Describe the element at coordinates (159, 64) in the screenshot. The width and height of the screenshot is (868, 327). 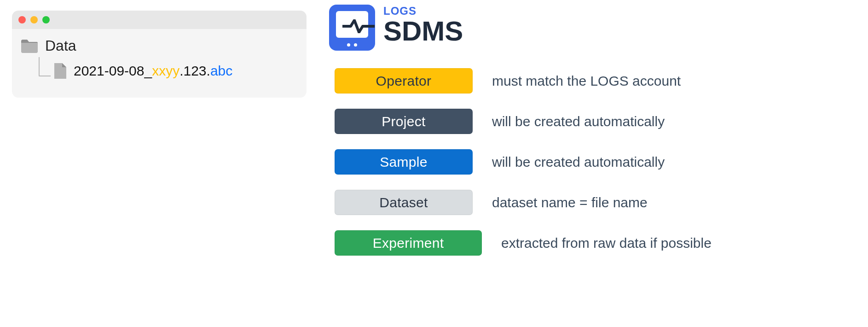
I see `window-body: Data 2021-09-08_xxyy.123.abc` at that location.